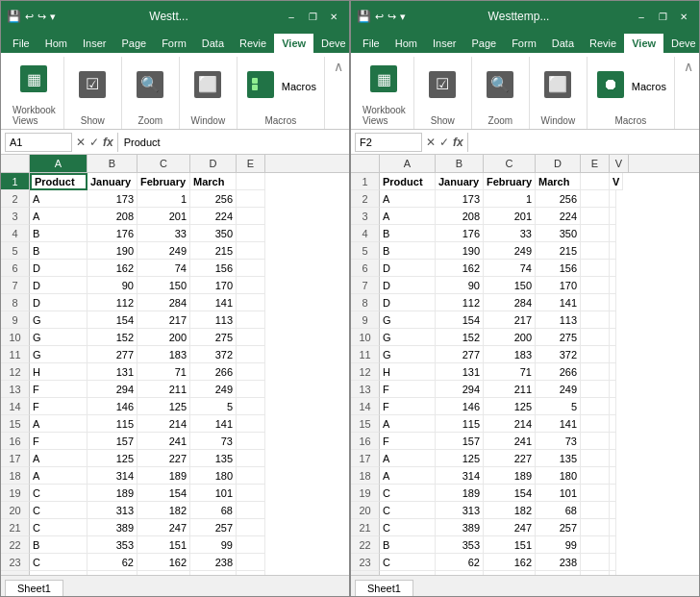 The height and width of the screenshot is (597, 700). Describe the element at coordinates (94, 43) in the screenshot. I see `tab-insert-1: Inser` at that location.